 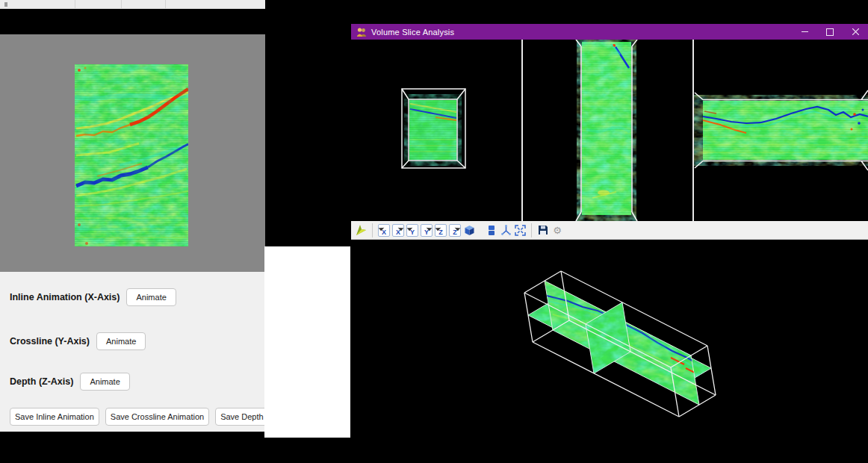 What do you see at coordinates (42, 382) in the screenshot?
I see `depth-animation-label: Depth (Z-Axis)` at bounding box center [42, 382].